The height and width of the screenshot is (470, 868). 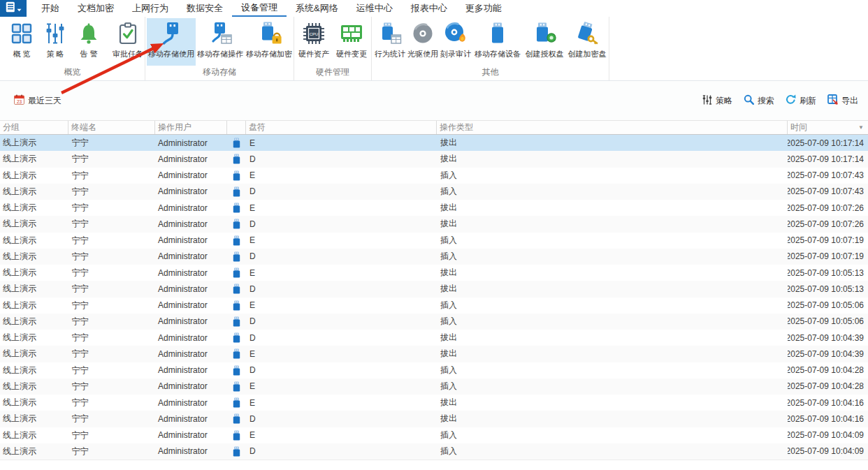 I want to click on date-filter-button: 23 最近三天, so click(x=38, y=101).